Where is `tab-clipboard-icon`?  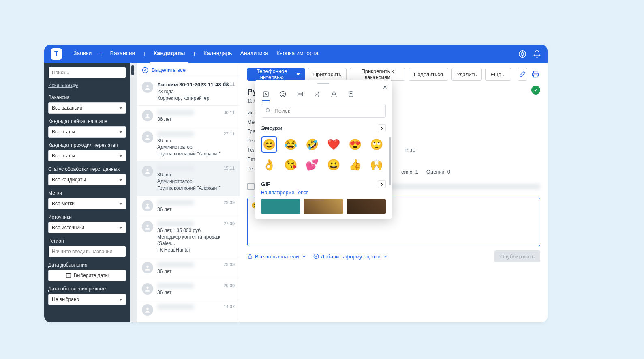 tab-clipboard-icon is located at coordinates (351, 94).